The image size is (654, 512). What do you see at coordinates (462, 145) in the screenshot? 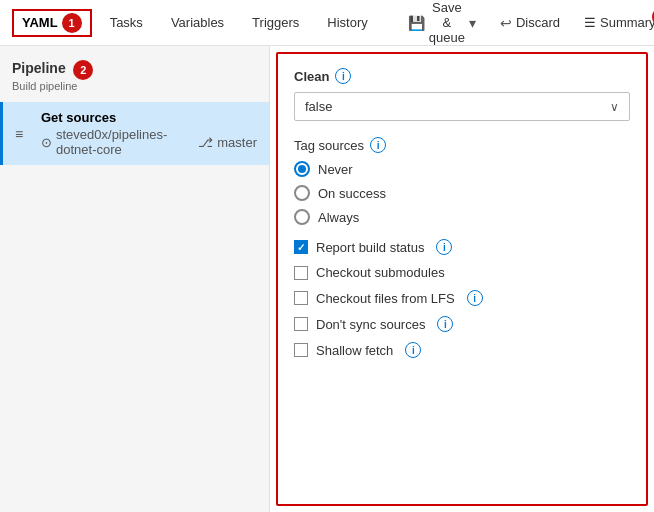
I see `tag-sources-label-row: Tag sources i` at bounding box center [462, 145].